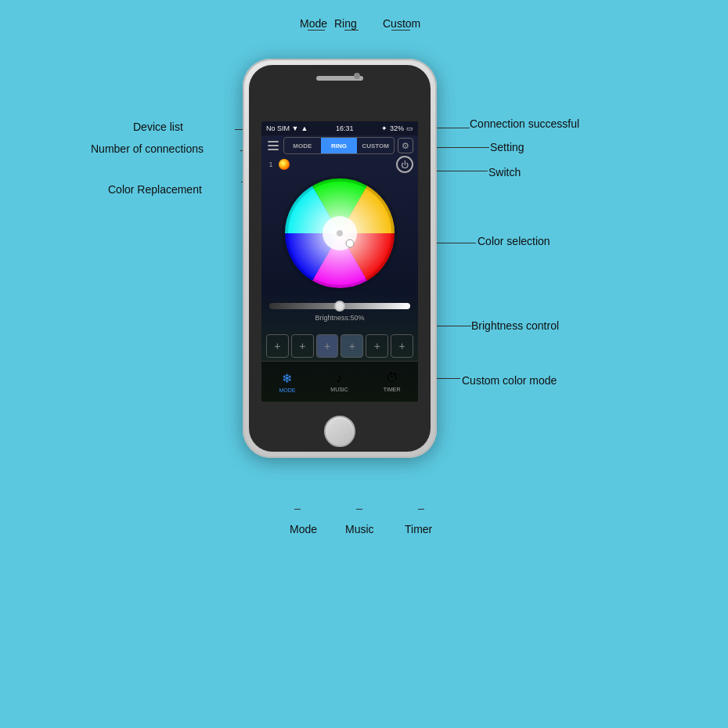  Describe the element at coordinates (340, 258) in the screenshot. I see `phone-shell: No SIM ▼ ▲ 16:31 ✦ 32% ▭ MODE RING` at that location.